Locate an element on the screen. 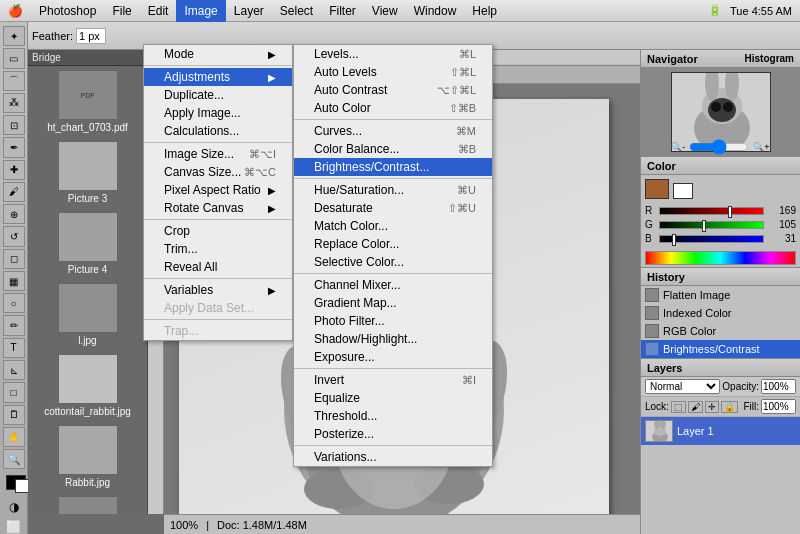 The height and width of the screenshot is (534, 800). menu-item-apply-image: Apply Image... is located at coordinates (218, 113).